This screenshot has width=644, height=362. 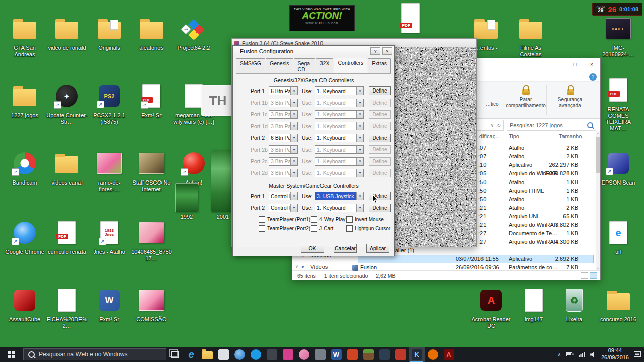 What do you see at coordinates (151, 240) in the screenshot?
I see `desktop-icon-piggy-photo: 10406485_875017…` at bounding box center [151, 240].